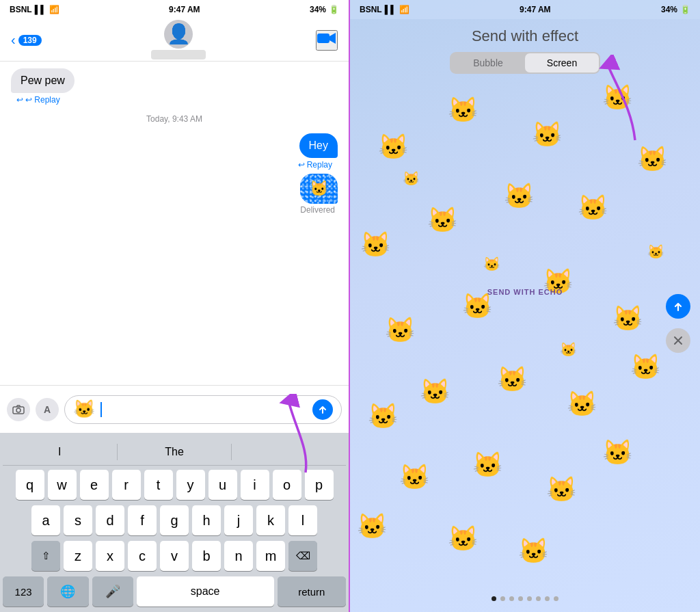 The image size is (700, 612). Describe the element at coordinates (174, 452) in the screenshot. I see `keyboard-suggestions: I The` at that location.